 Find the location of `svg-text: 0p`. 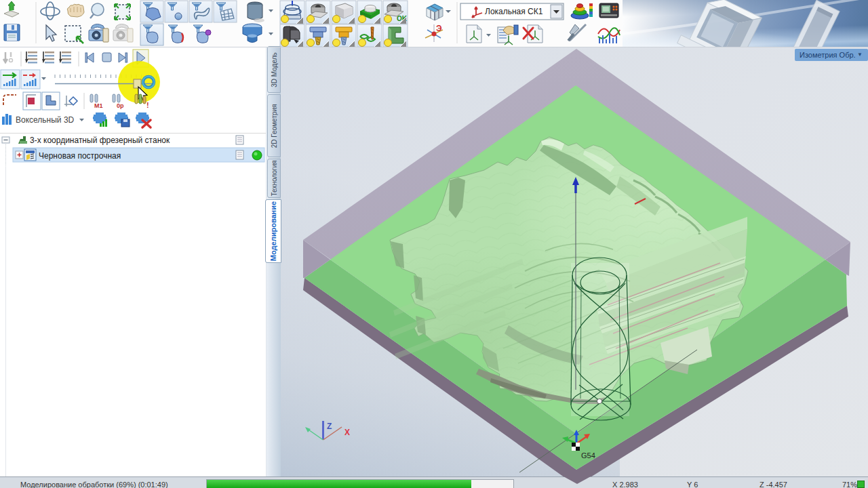

svg-text: 0p is located at coordinates (121, 106).